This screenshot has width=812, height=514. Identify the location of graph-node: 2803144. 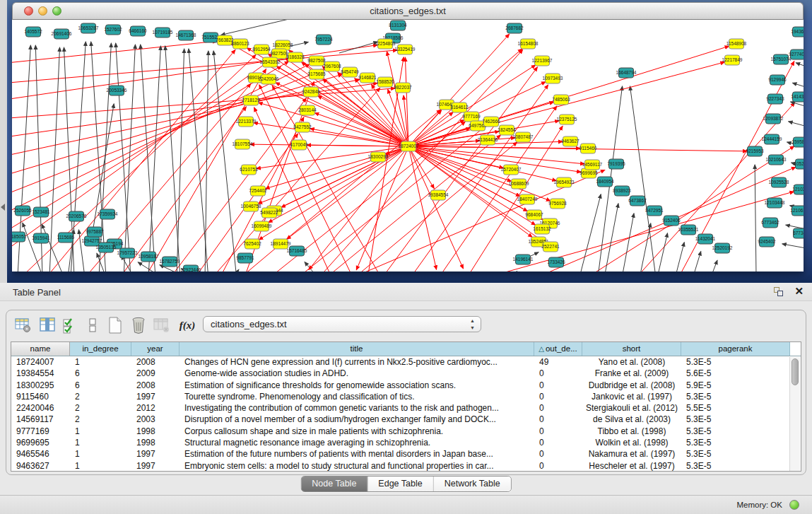
(307, 110).